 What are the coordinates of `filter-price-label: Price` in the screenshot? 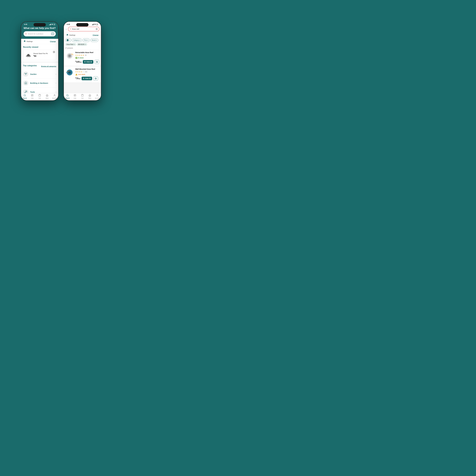 It's located at (85, 40).